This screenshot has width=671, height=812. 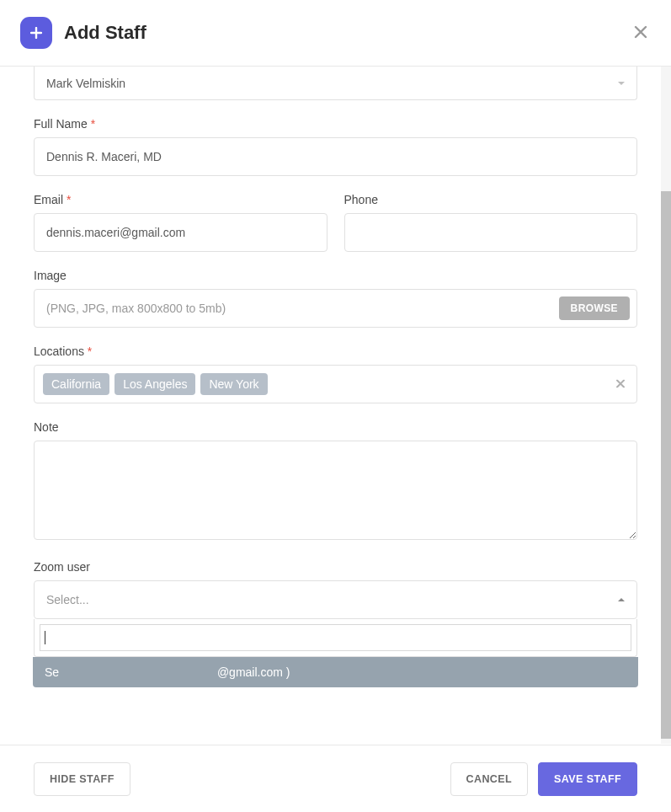 I want to click on locations-group: Locations * California Los Angeles New Y…, so click(x=335, y=374).